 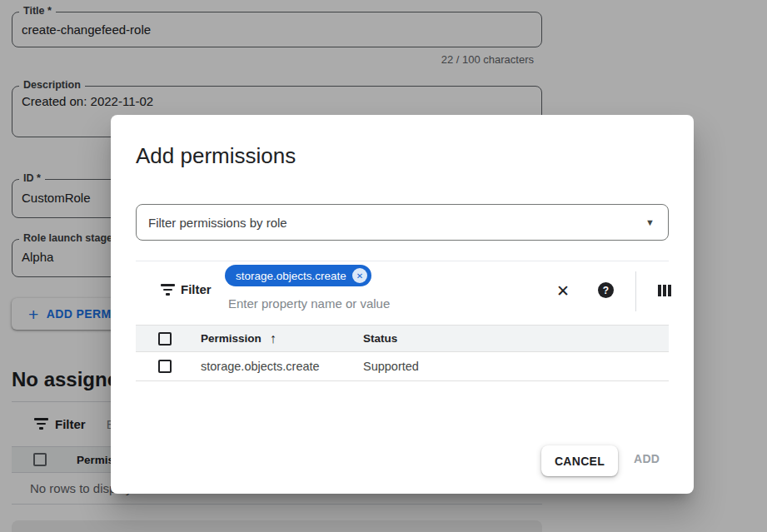 What do you see at coordinates (165, 366) in the screenshot?
I see `row-checkbox` at bounding box center [165, 366].